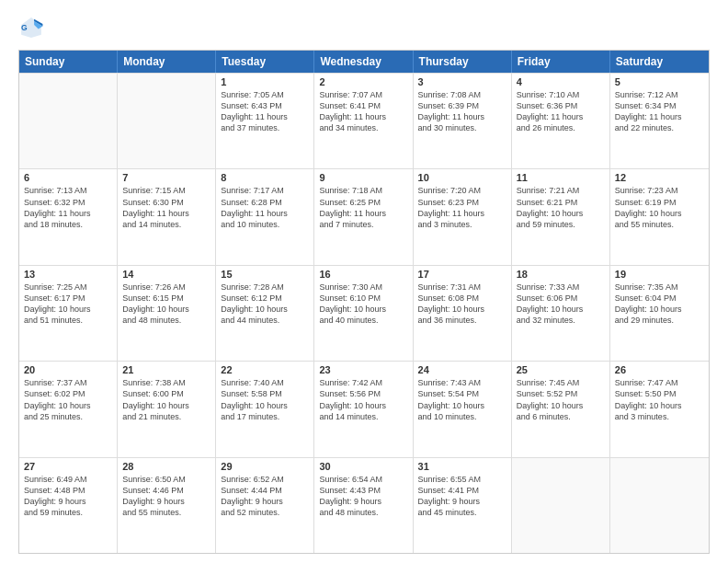 The image size is (728, 563). I want to click on day-cell-30: 30Sunrise: 6:54 AMSunset: 4:43 PMDayligh…, so click(364, 506).